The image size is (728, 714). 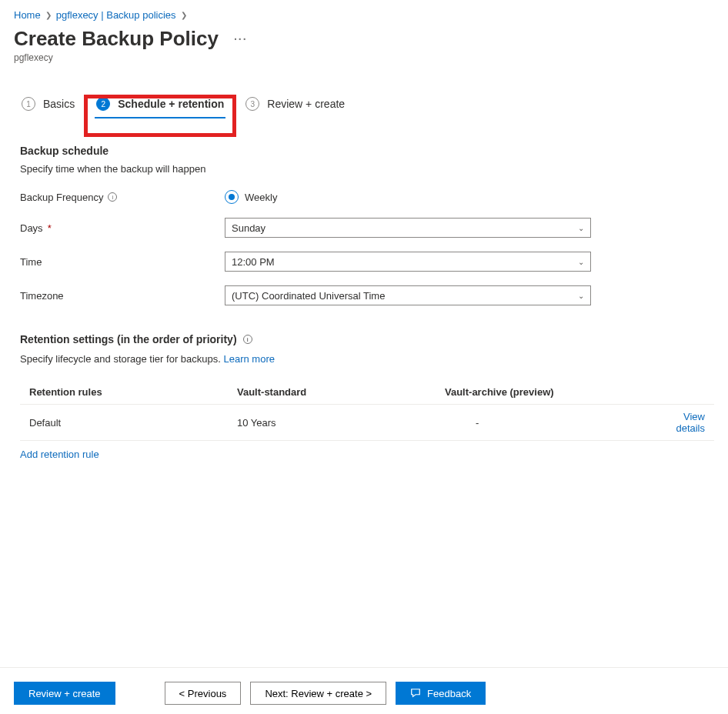 I want to click on radio-label: Weekly, so click(x=261, y=197).